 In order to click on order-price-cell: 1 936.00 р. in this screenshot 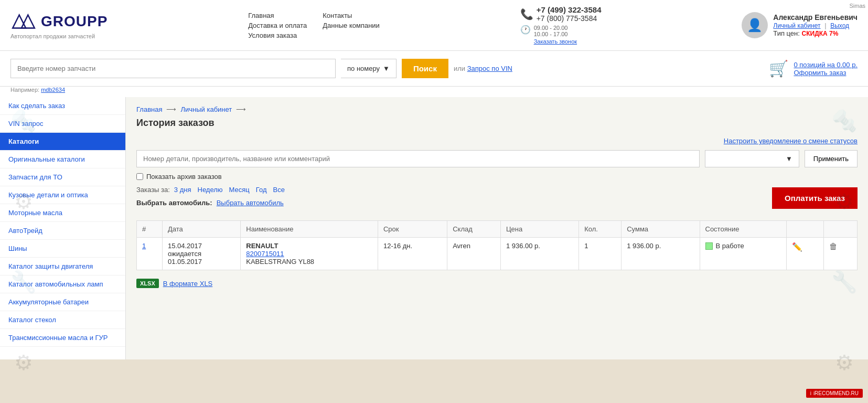, I will do `click(539, 254)`.